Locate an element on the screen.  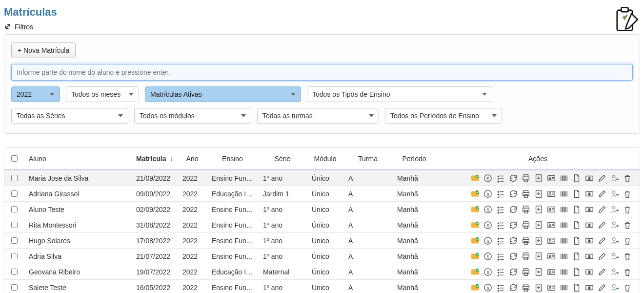
col-aluno: Aluno is located at coordinates (78, 159).